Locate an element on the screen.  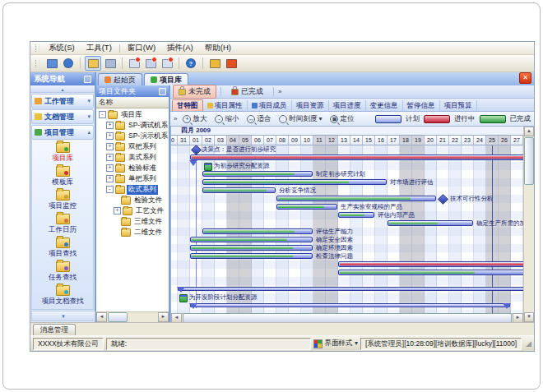
tab-暂停信息: 暂停信息 is located at coordinates (421, 105).